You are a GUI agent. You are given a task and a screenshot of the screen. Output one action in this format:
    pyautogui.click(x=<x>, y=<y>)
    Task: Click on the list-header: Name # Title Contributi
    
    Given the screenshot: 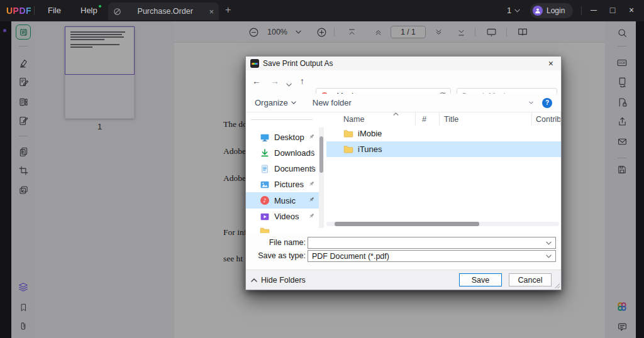 What is the action you would take?
    pyautogui.click(x=444, y=119)
    